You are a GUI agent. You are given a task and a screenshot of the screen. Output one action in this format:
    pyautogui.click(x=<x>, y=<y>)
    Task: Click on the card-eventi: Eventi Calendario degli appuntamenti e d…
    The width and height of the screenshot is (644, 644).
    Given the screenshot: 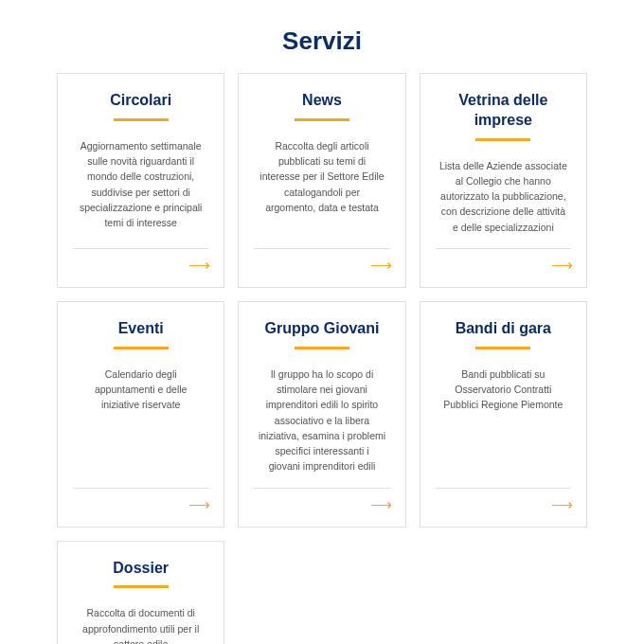 What is the action you would take?
    pyautogui.click(x=140, y=415)
    